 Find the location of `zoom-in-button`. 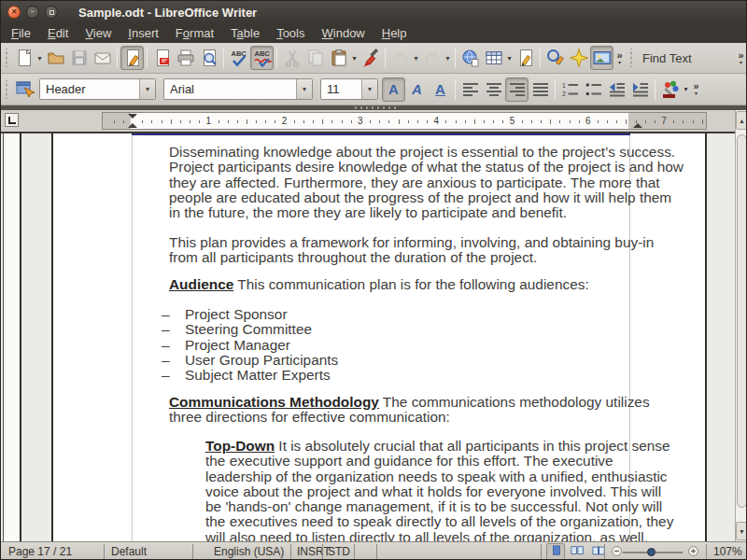

zoom-in-button is located at coordinates (693, 553).